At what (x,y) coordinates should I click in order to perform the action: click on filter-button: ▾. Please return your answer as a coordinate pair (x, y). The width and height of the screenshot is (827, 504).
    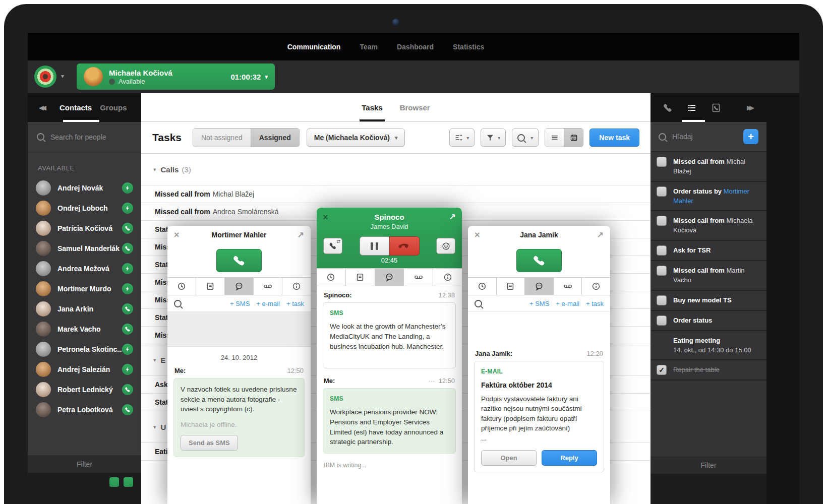
    Looking at the image, I should click on (493, 138).